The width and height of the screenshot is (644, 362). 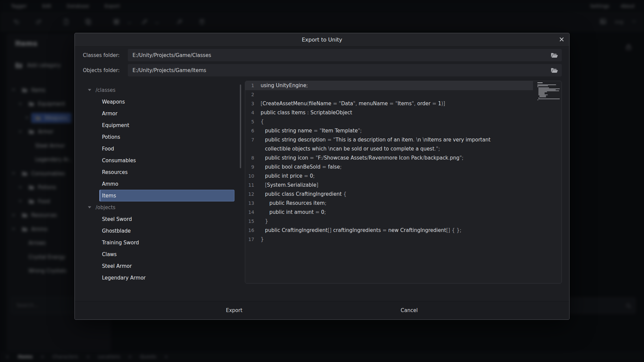 I want to click on tree-section-objects: /objects, so click(x=162, y=207).